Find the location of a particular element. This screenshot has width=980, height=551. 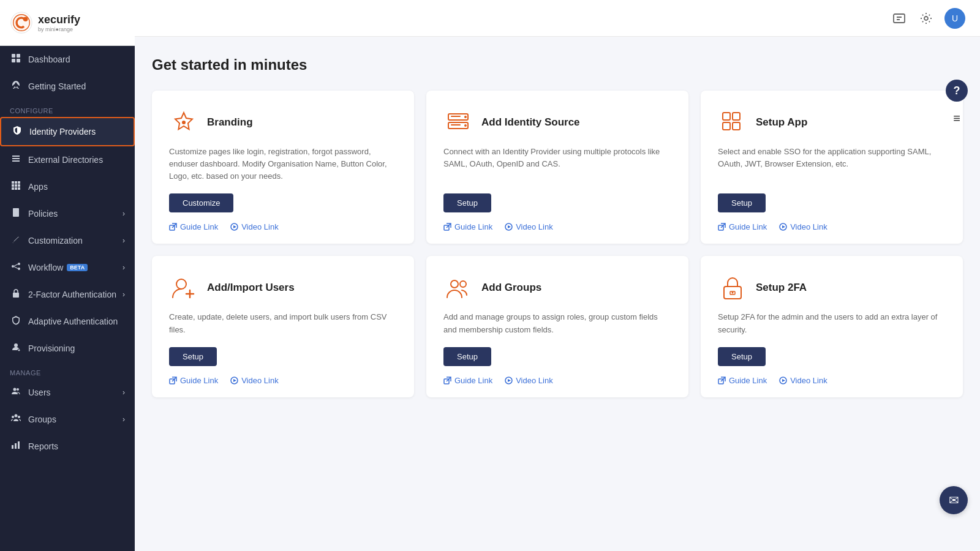

customization-arrow: › is located at coordinates (124, 241).